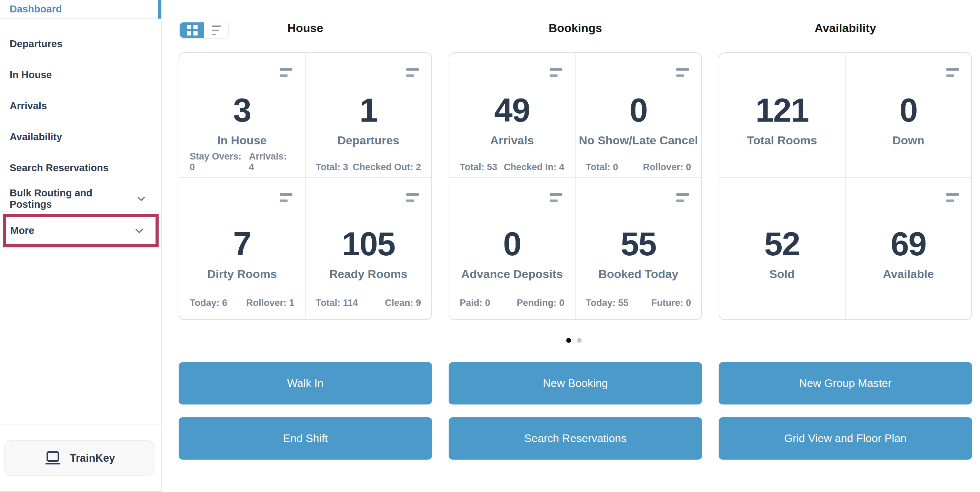 This screenshot has width=980, height=492. I want to click on section-title: Availability, so click(845, 28).